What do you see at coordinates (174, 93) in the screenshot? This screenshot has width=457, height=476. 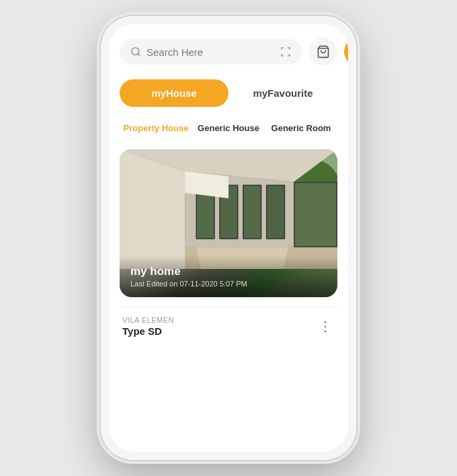 I see `tab-myhouse: myHouse` at bounding box center [174, 93].